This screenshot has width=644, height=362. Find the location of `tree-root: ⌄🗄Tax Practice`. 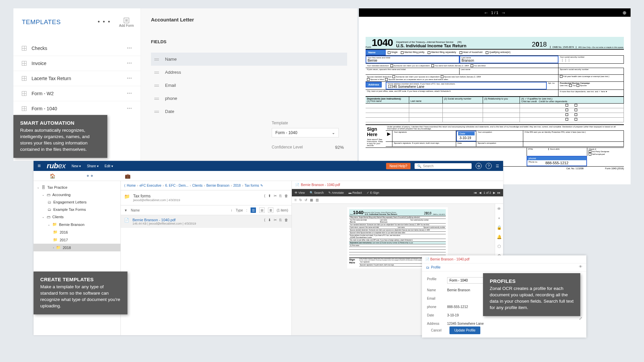

tree-root: ⌄🗄Tax Practice is located at coordinates (77, 187).